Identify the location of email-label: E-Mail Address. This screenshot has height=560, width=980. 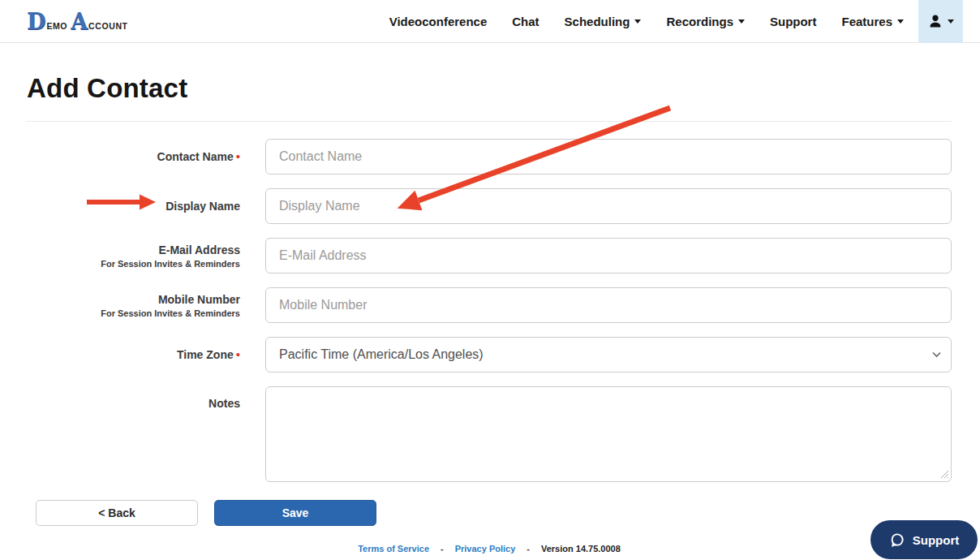
(133, 250).